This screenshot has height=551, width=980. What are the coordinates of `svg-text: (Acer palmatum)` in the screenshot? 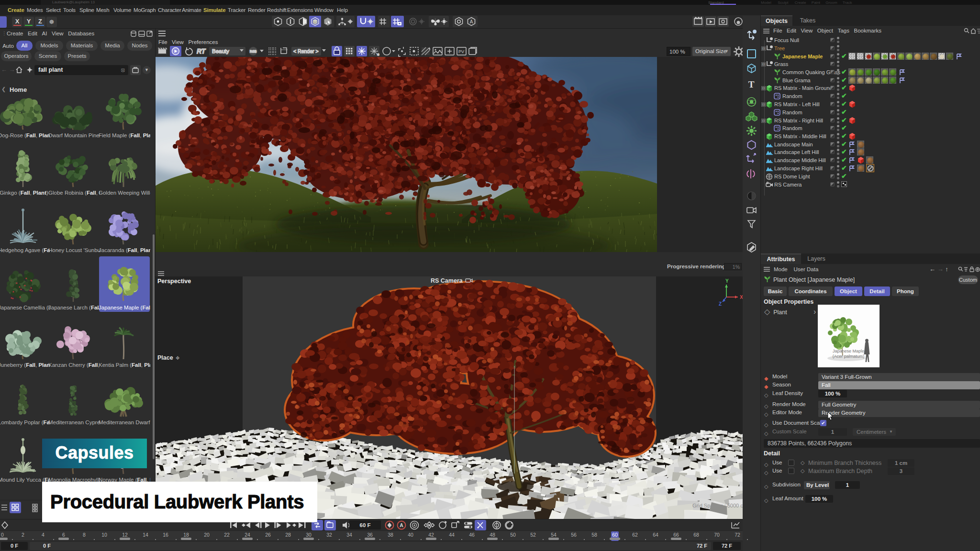 It's located at (849, 356).